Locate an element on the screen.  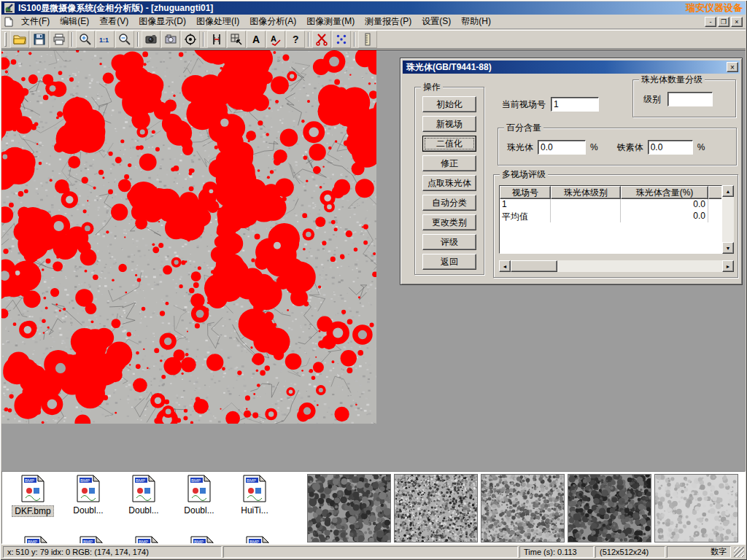
ferrite-percent-input is located at coordinates (670, 147).